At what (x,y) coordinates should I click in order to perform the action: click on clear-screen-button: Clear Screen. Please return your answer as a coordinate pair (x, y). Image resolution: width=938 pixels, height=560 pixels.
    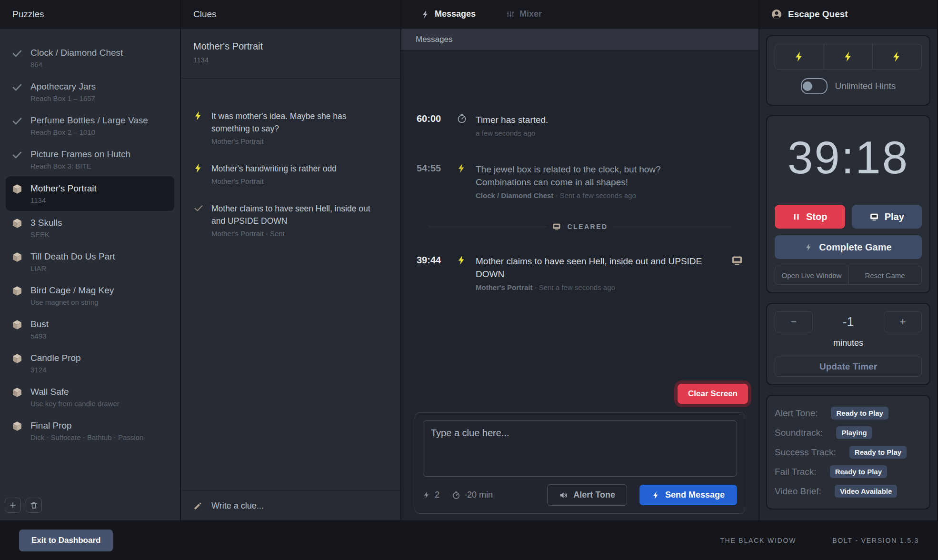
    Looking at the image, I should click on (713, 394).